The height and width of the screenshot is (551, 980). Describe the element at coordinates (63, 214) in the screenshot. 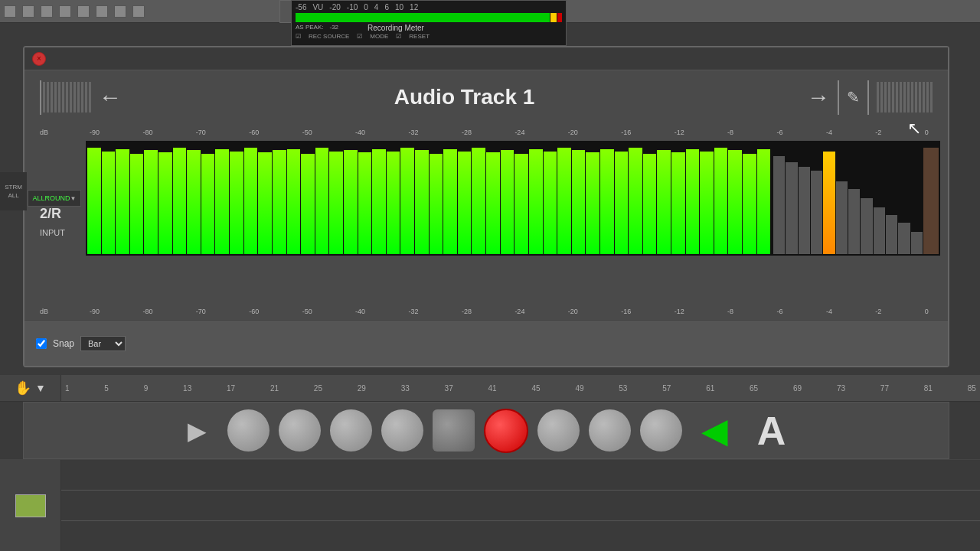

I see `track-channel-label: 2/R` at that location.